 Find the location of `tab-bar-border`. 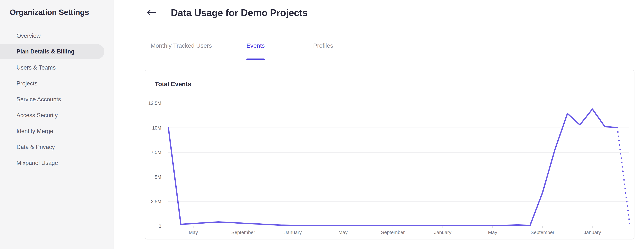

tab-bar-border is located at coordinates (251, 60).